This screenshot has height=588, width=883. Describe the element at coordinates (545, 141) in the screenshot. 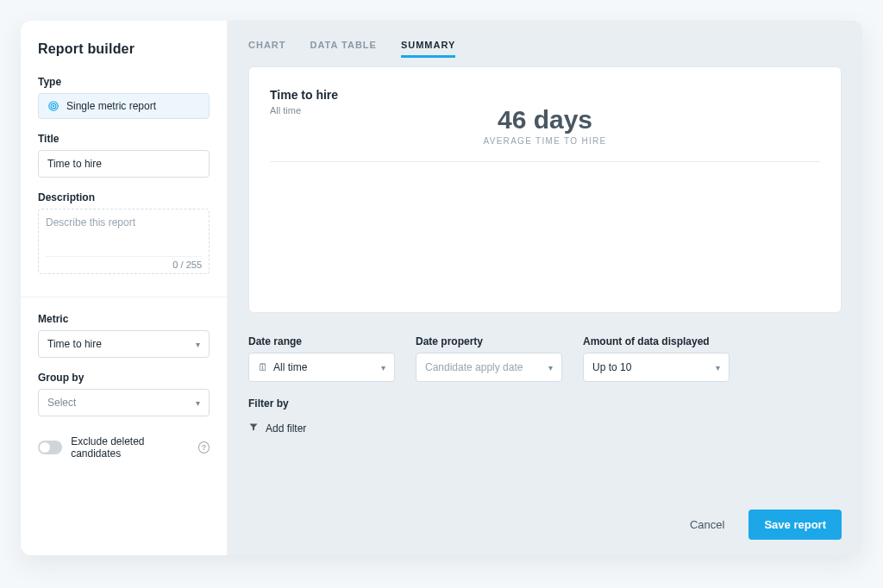

I see `metric-label: AVERAGE TIME TO HIRE` at that location.